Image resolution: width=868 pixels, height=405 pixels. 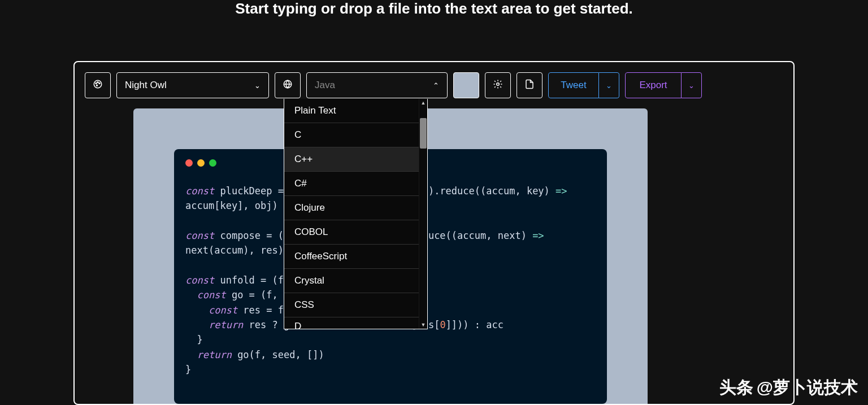 I want to click on settings-button, so click(x=498, y=85).